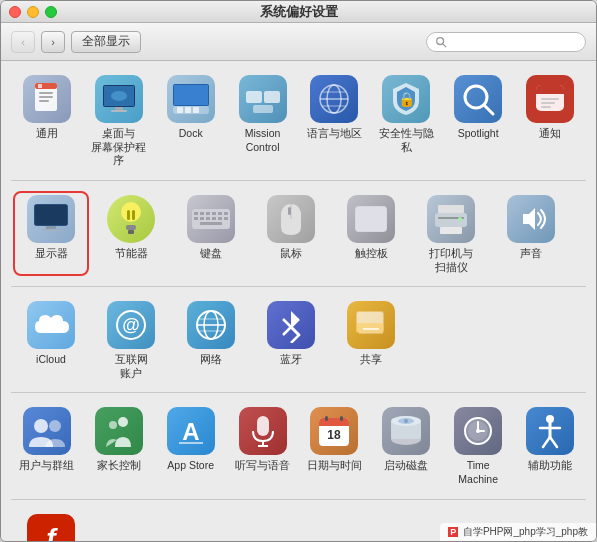 The image size is (597, 542). What do you see at coordinates (51, 12) in the screenshot?
I see `maximize-button` at bounding box center [51, 12].